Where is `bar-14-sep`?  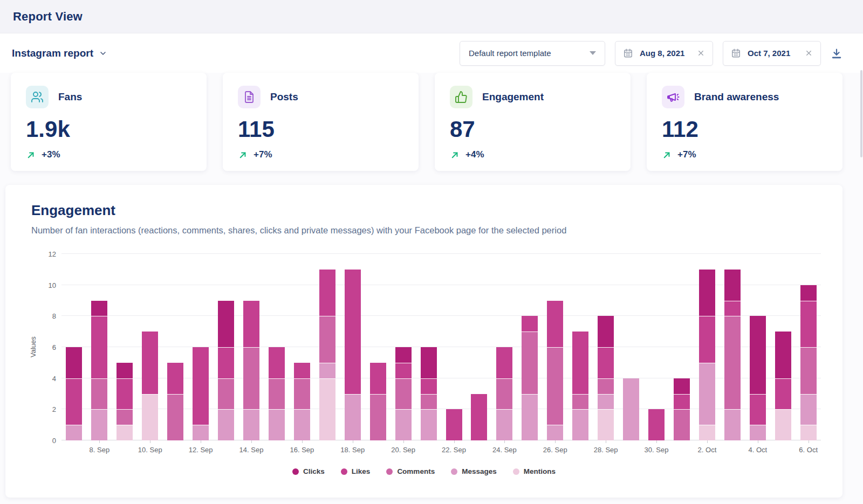 bar-14-sep is located at coordinates (251, 347).